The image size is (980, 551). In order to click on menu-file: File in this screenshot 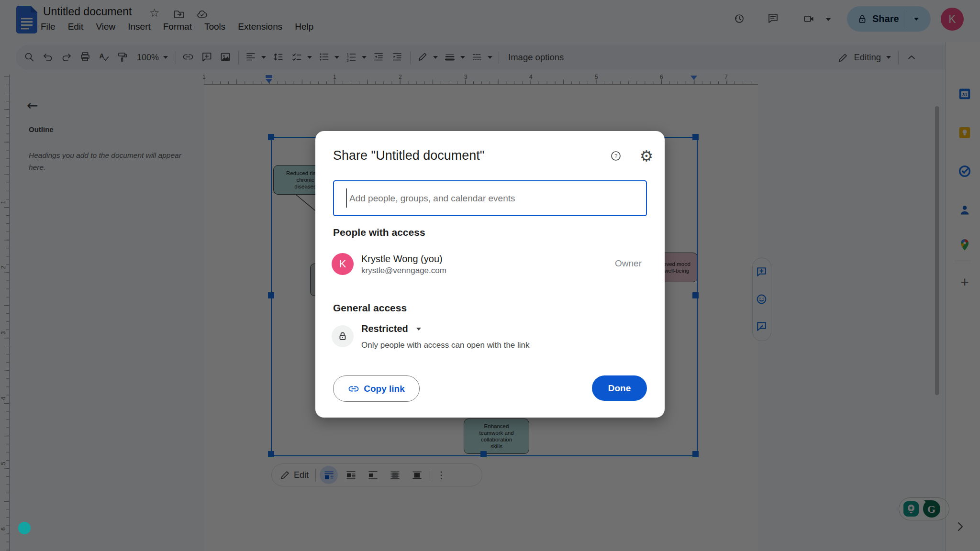, I will do `click(48, 27)`.